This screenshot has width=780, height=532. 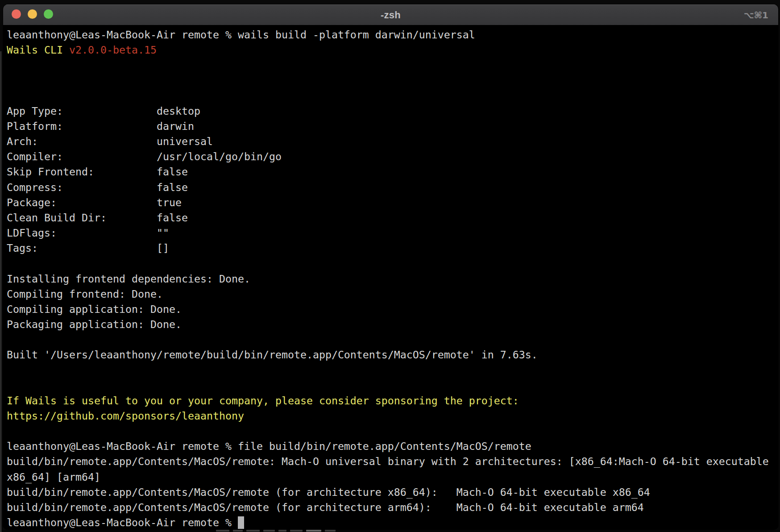 I want to click on terminal-line: Clean Build Dir: false, so click(x=393, y=218).